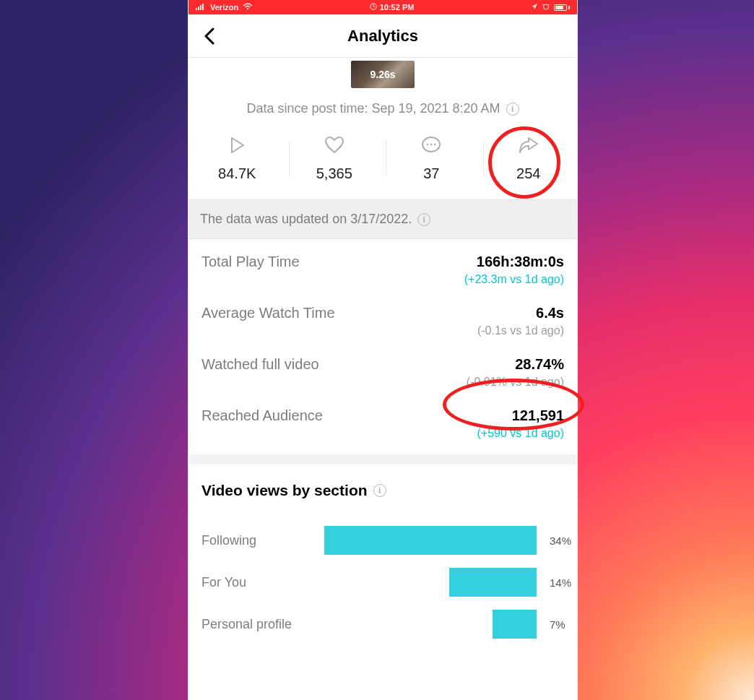  Describe the element at coordinates (263, 624) in the screenshot. I see `chart-label: Personal profile` at that location.